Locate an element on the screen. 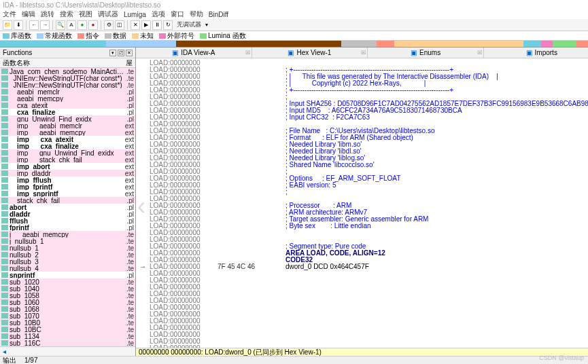  disasm-line: LOAD:00000000; Needed Library 'libm.so' is located at coordinates (362, 145).